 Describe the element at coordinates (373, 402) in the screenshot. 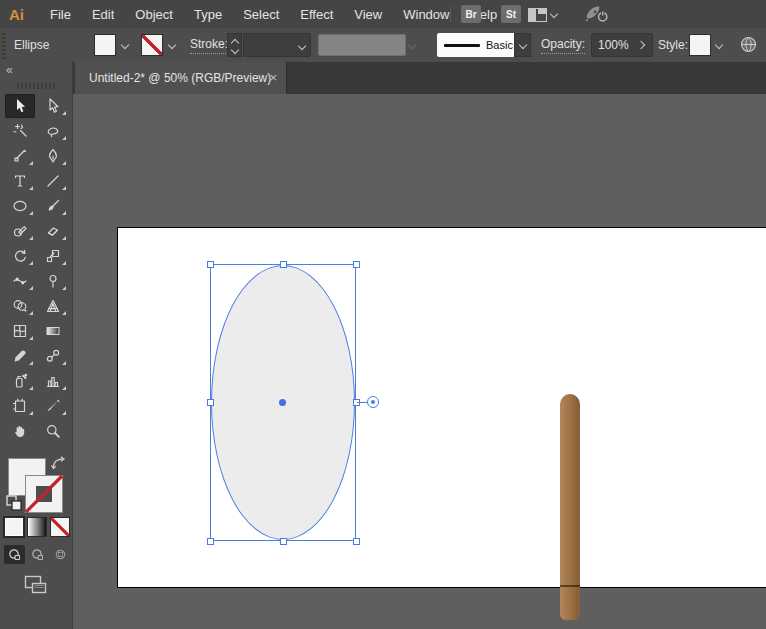

I see `pie-widget-handle` at that location.